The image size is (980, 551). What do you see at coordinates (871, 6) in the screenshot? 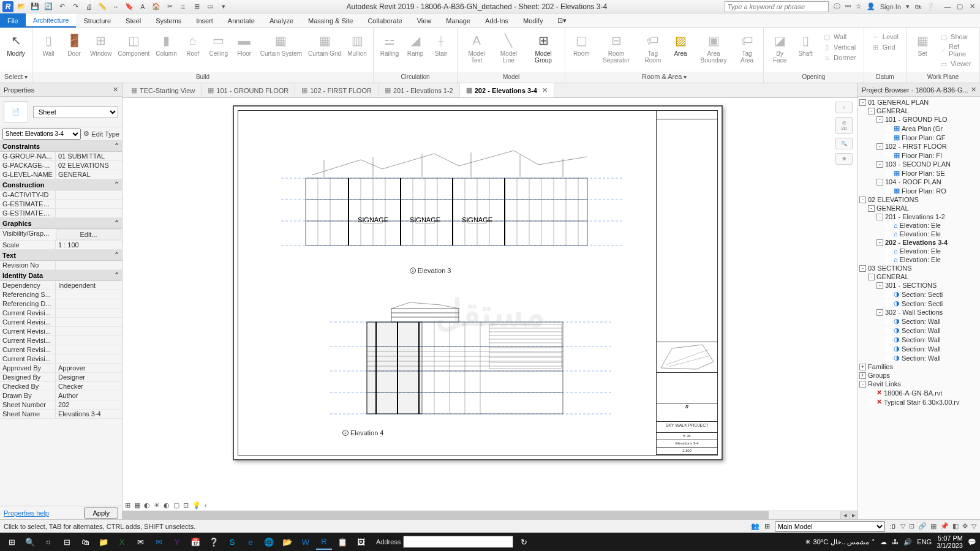
I see `user-icon: 👤` at bounding box center [871, 6].